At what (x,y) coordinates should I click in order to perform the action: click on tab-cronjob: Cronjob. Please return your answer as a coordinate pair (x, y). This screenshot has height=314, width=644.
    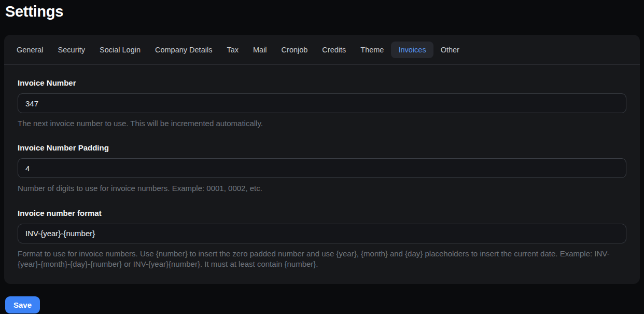
    Looking at the image, I should click on (295, 50).